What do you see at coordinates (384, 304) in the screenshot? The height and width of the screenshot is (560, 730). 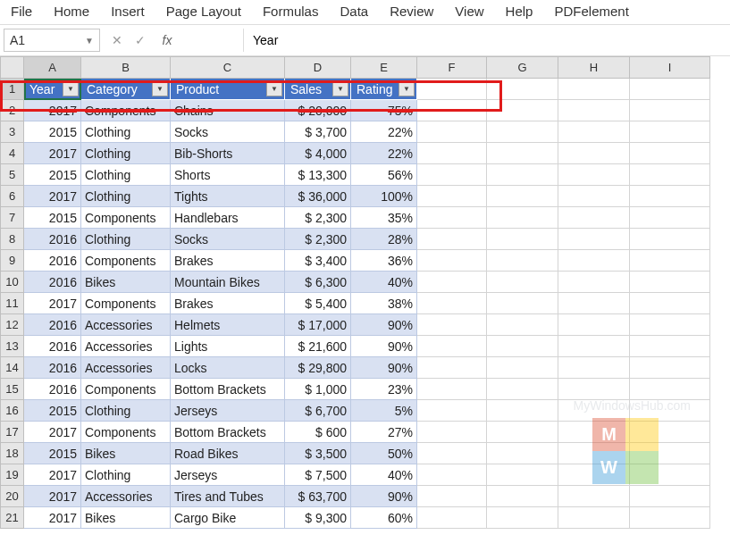 I see `cell-rating: 38%` at bounding box center [384, 304].